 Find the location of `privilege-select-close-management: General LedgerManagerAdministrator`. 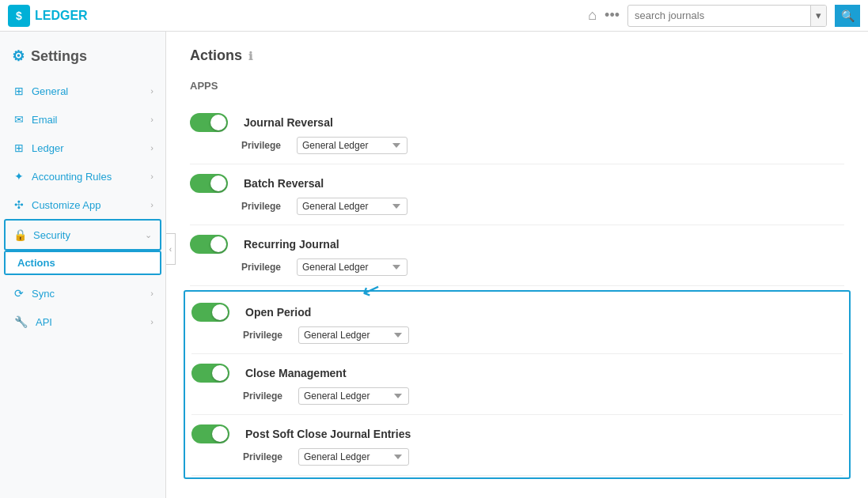

privilege-select-close-management: General LedgerManagerAdministrator is located at coordinates (354, 396).